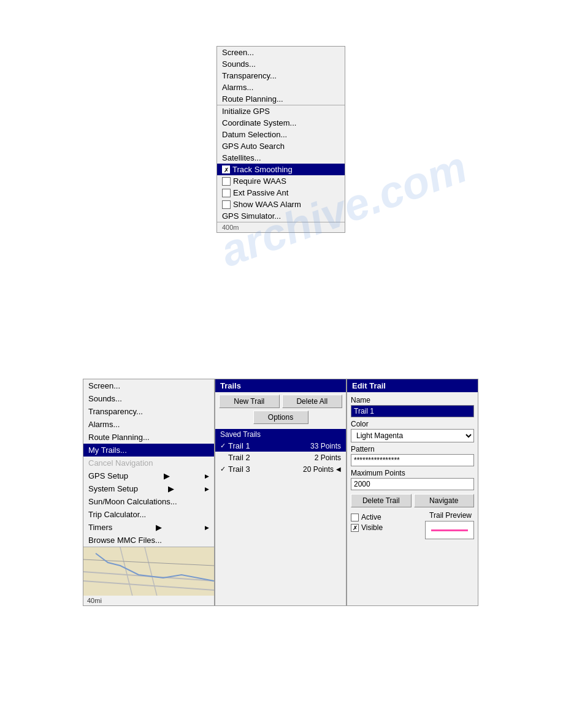  Describe the element at coordinates (148, 476) in the screenshot. I see `nav-gps-setup: GPS Setup ▶` at that location.